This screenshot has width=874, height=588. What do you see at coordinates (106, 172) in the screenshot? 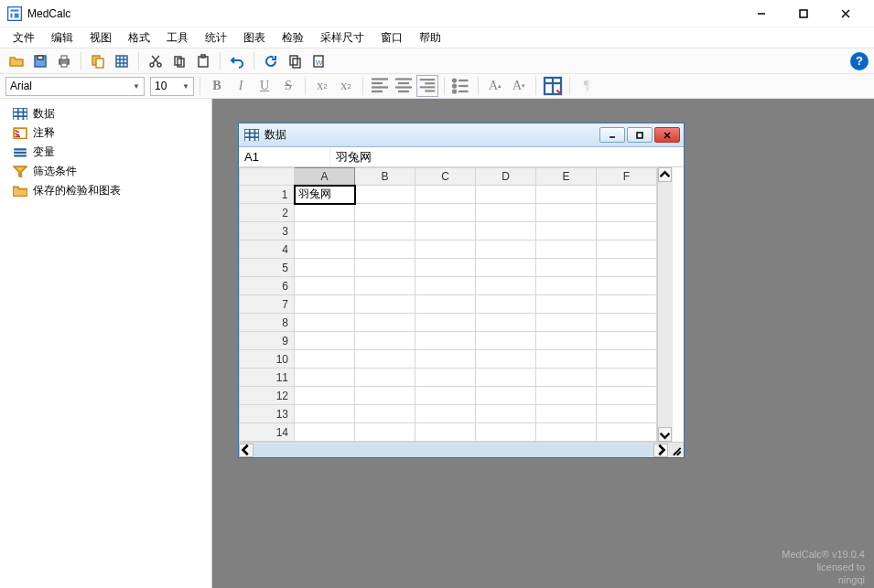
I see `tree-item-filter: 筛选条件` at bounding box center [106, 172].